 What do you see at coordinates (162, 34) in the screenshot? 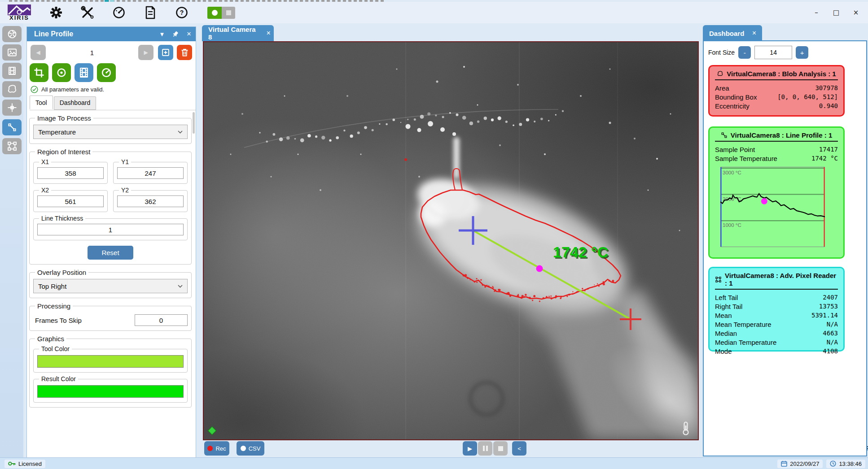
I see `panel-collapse-button: ▼` at bounding box center [162, 34].